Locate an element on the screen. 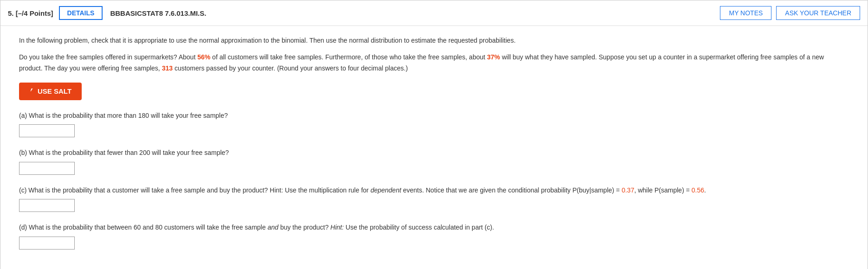 The width and height of the screenshot is (868, 269). question-a-label: (a) What is the probability that more th… is located at coordinates (434, 115).